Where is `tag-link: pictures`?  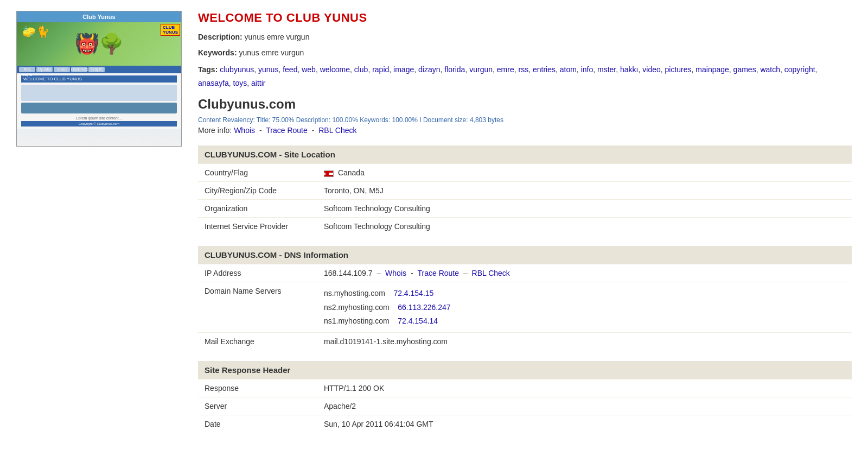 tag-link: pictures is located at coordinates (678, 69).